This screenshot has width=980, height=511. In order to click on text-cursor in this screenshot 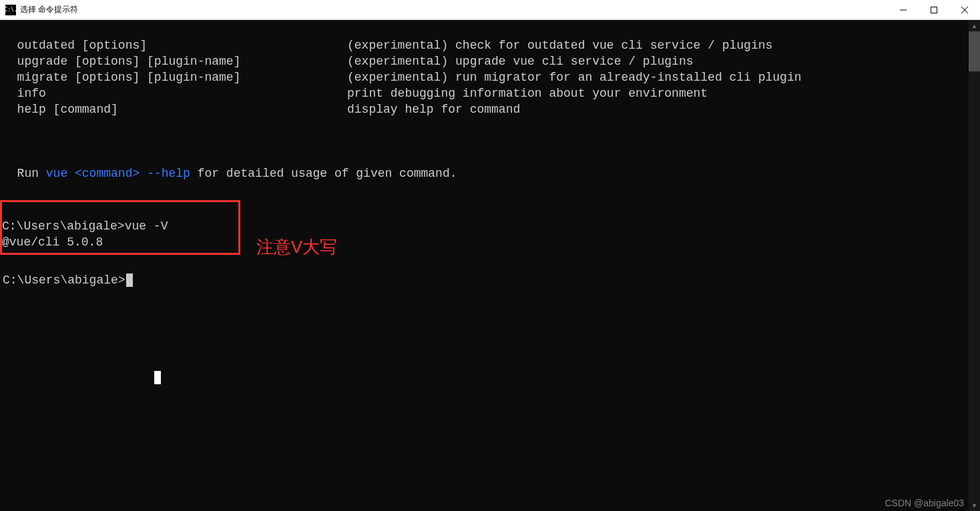, I will do `click(130, 280)`.